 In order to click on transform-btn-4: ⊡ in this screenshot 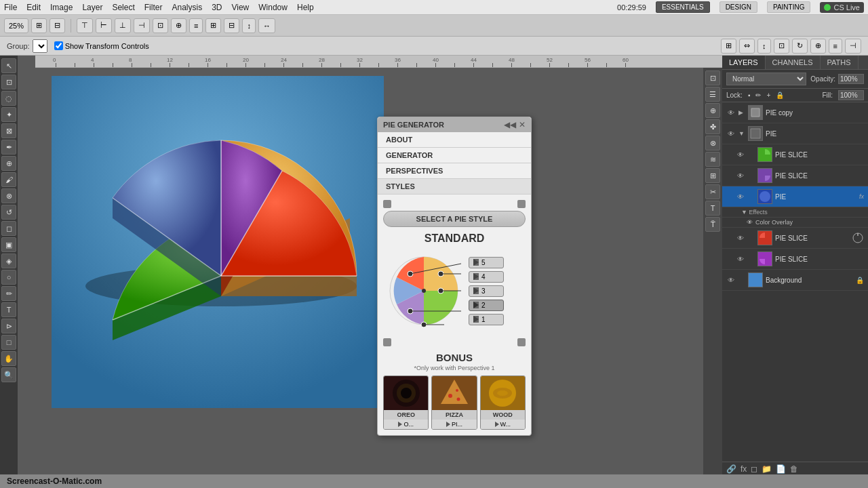, I will do `click(781, 46)`.